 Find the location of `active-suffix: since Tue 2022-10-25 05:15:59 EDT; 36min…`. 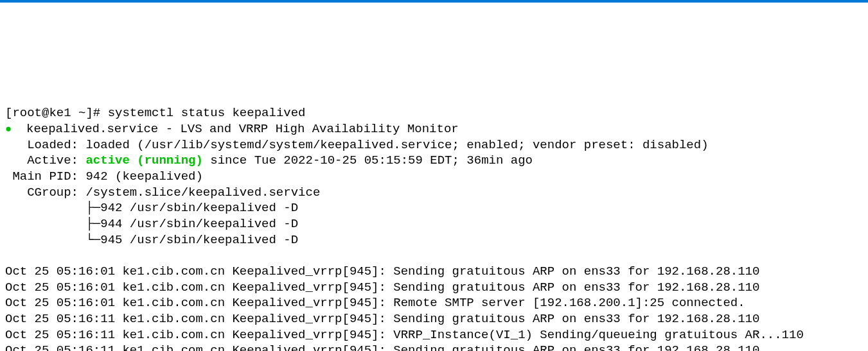

active-suffix: since Tue 2022-10-25 05:15:59 EDT; 36min… is located at coordinates (368, 160).